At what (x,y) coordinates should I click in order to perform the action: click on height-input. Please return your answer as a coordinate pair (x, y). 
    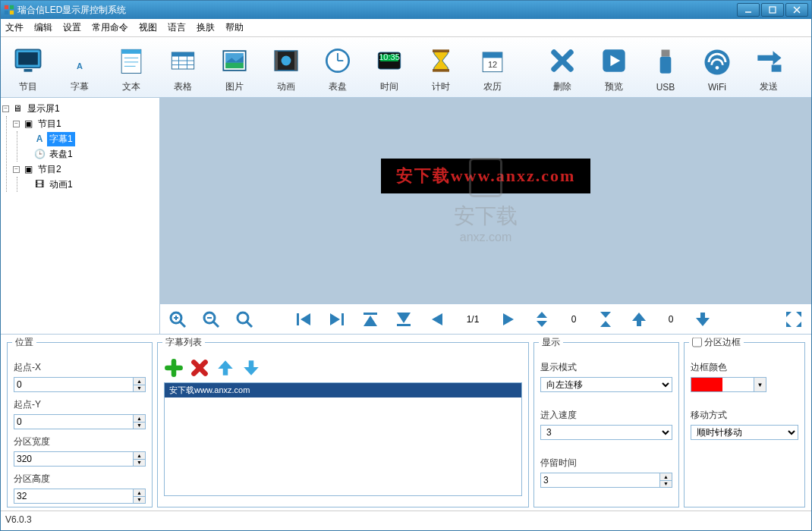
    Looking at the image, I should click on (74, 496).